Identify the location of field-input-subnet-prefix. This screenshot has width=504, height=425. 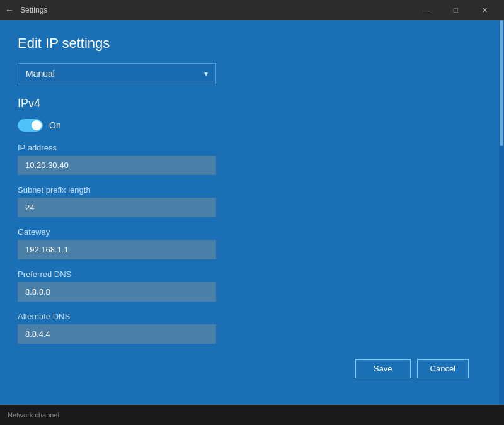
(117, 208).